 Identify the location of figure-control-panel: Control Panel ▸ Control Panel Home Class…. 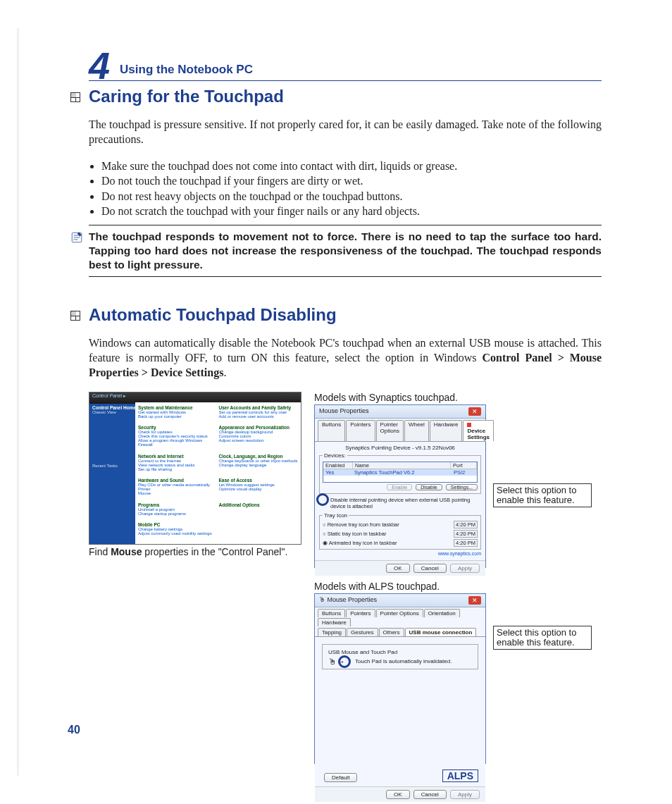
(194, 475).